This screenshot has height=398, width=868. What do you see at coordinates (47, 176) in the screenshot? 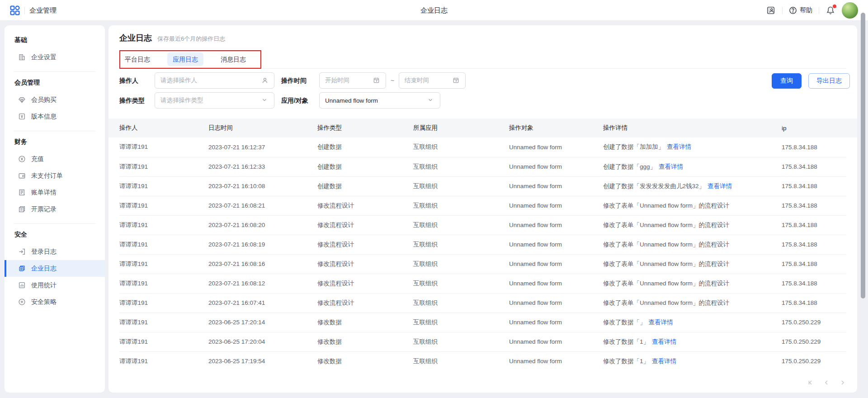
I see `sidebar-item-label: 未支付订单` at bounding box center [47, 176].